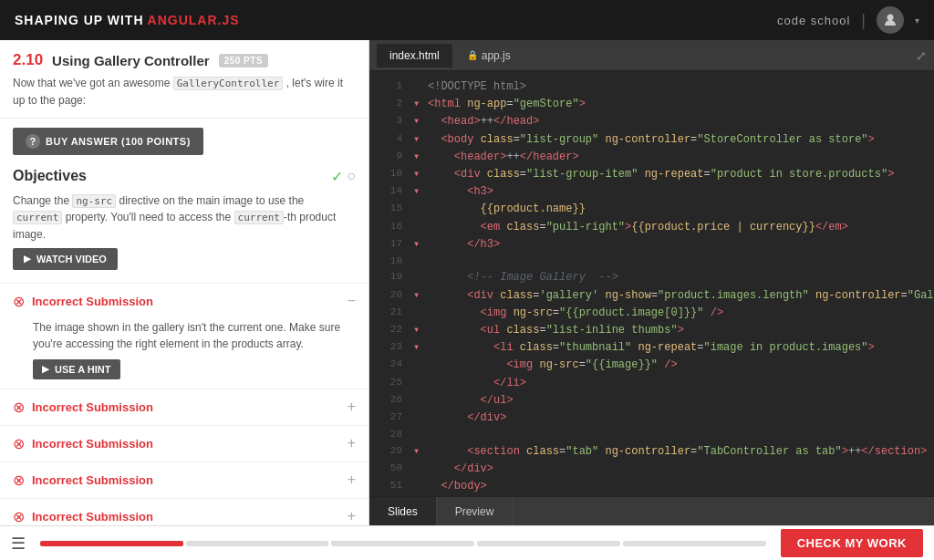 This screenshot has width=934, height=560. What do you see at coordinates (49, 176) in the screenshot?
I see `objectives-title: Objectives` at bounding box center [49, 176].